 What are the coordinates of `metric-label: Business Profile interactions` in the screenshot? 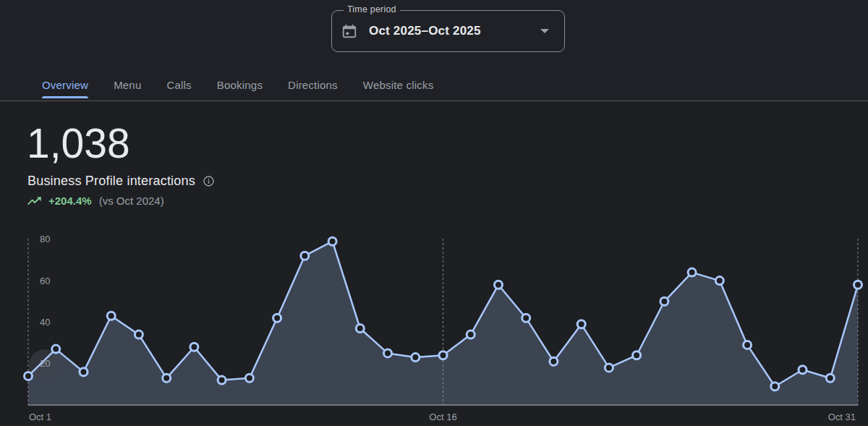 It's located at (111, 181).